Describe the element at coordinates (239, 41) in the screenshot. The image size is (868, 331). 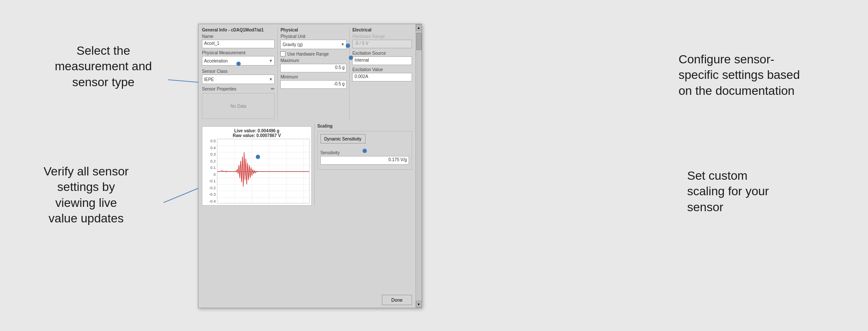
I see `name-field-group: Name Accel_1` at that location.